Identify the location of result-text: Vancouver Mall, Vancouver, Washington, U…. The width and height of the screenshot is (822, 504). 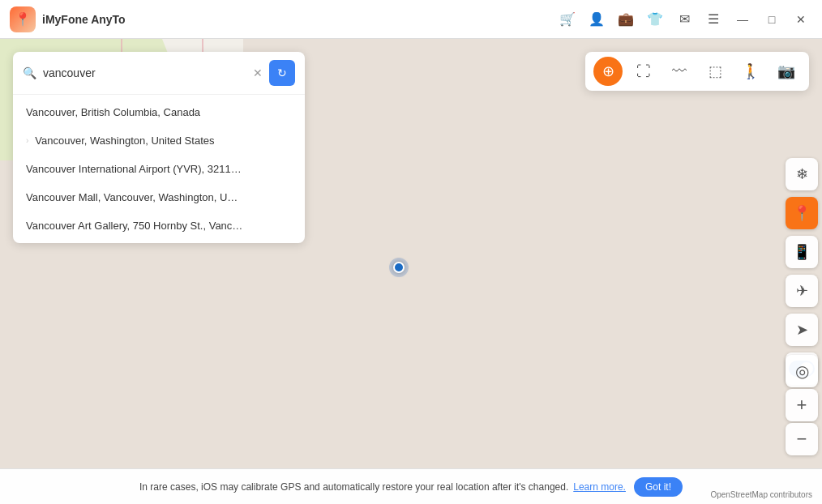
(131, 198).